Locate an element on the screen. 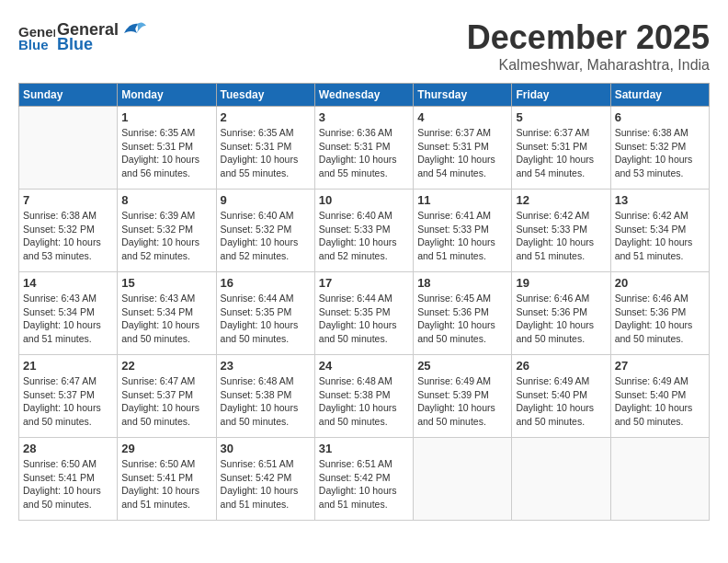 The image size is (728, 563). day-number: 13 is located at coordinates (660, 201).